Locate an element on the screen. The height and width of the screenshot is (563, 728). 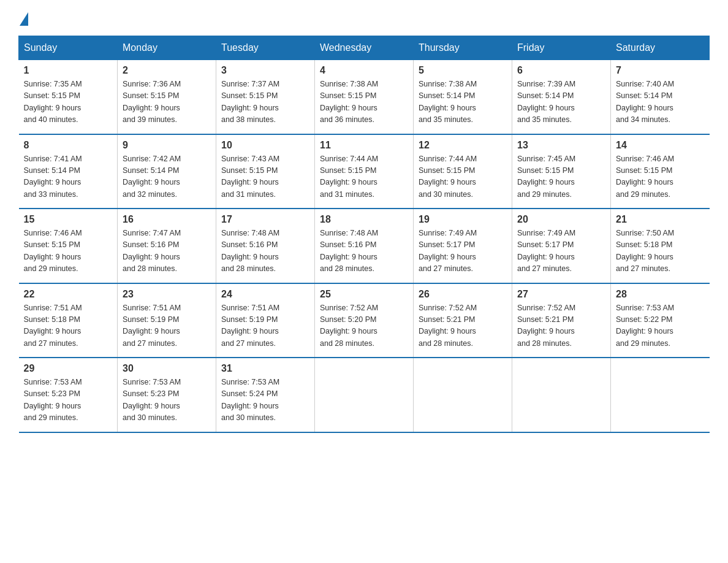
calendar-week-row: 29 Sunrise: 7:53 AMSunset: 5:23 PMDaylig… is located at coordinates (364, 395).